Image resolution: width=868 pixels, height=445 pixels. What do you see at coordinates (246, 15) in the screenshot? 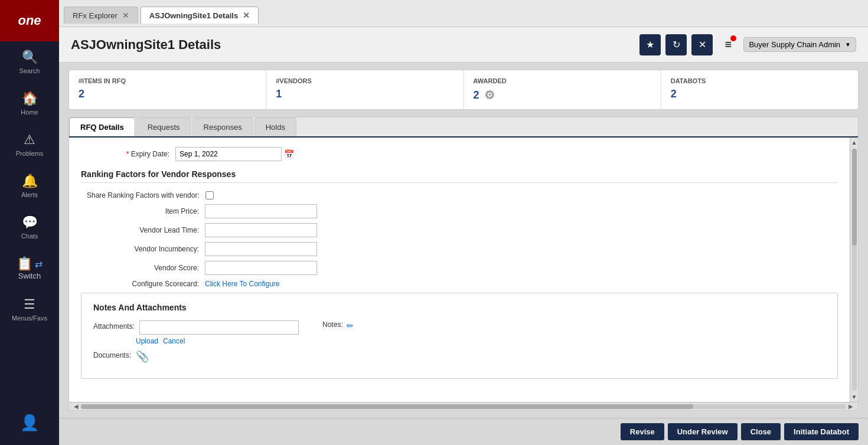
I see `tab-close-asj: ✕` at bounding box center [246, 15].